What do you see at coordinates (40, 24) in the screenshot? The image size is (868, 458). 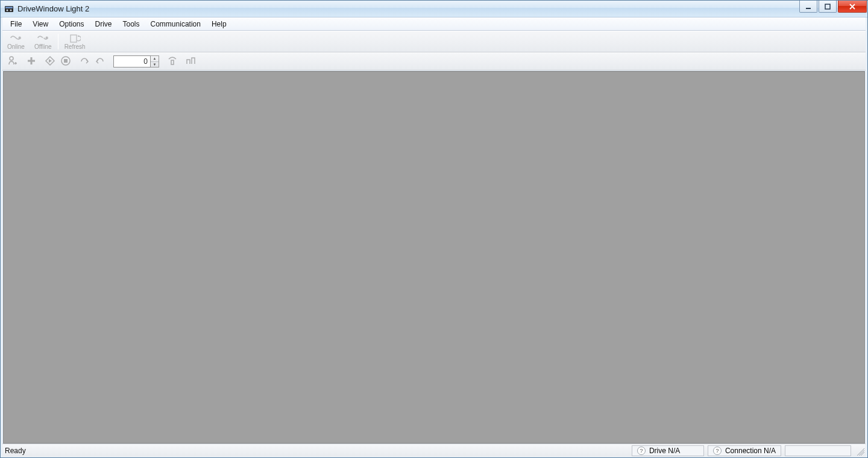 I see `menu-view: View` at bounding box center [40, 24].